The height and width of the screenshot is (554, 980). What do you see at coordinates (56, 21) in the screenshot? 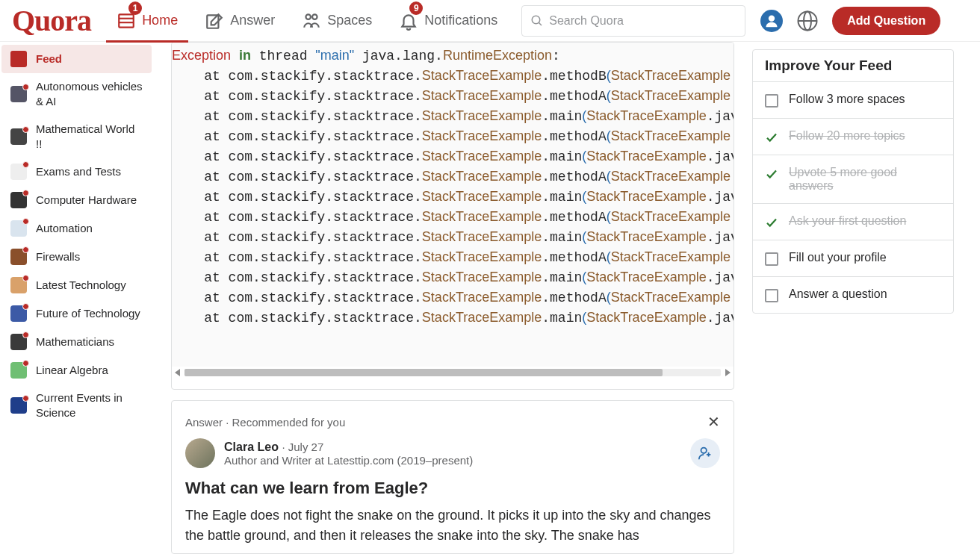
I see `logo: Quora` at bounding box center [56, 21].